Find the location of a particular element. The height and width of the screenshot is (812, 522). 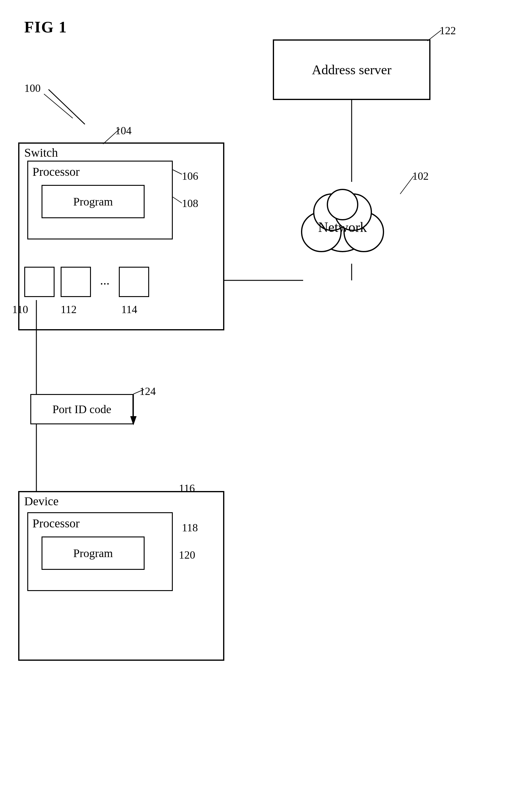

ref-112: 112 is located at coordinates (68, 309).